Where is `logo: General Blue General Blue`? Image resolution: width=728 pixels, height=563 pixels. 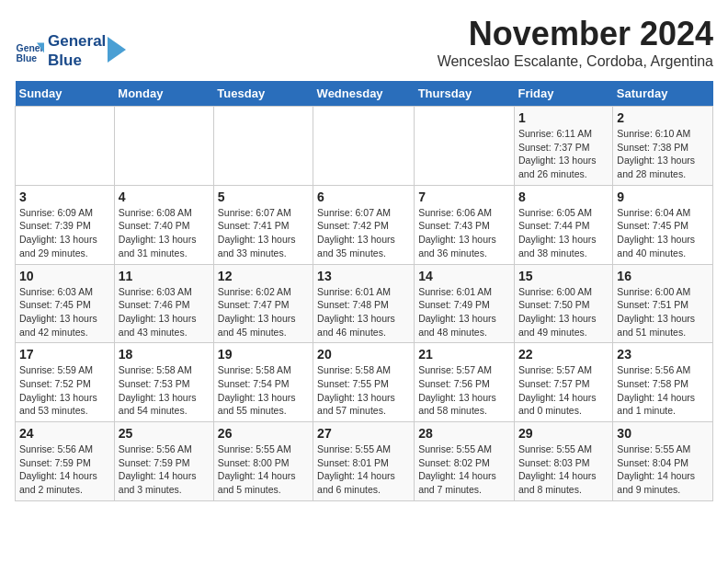 logo: General Blue General Blue is located at coordinates (70, 52).